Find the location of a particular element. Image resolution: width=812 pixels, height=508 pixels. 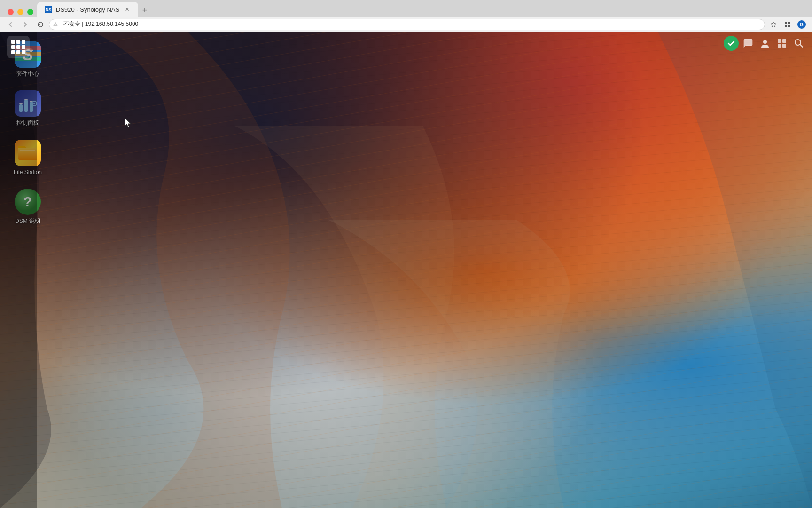

address-bar: ⚠ 不安全 | 192.168.50.145:5000 is located at coordinates (407, 24).